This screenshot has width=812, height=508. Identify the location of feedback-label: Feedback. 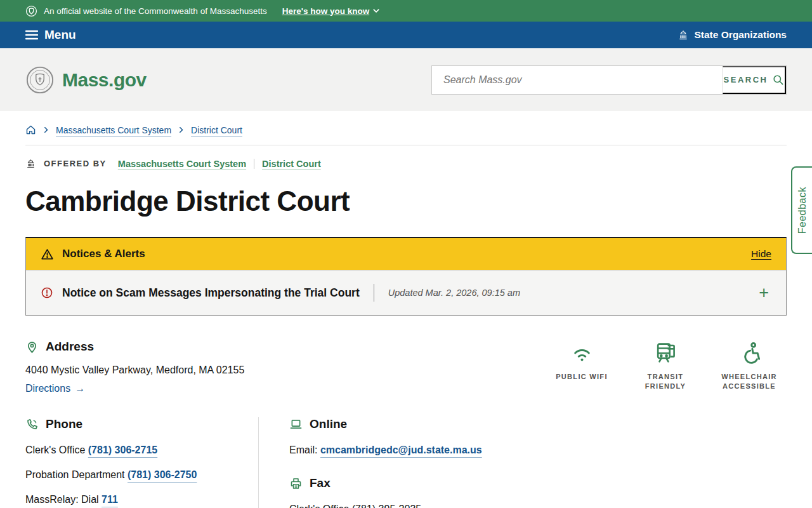
(802, 210).